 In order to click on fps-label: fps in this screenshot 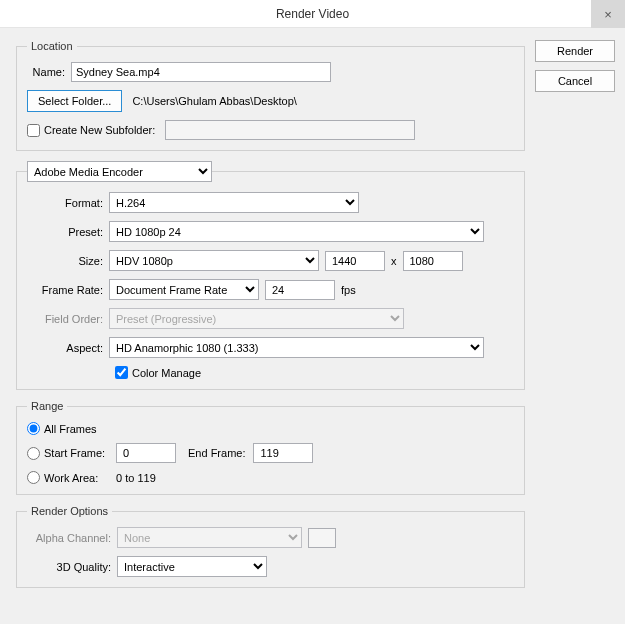, I will do `click(346, 290)`.